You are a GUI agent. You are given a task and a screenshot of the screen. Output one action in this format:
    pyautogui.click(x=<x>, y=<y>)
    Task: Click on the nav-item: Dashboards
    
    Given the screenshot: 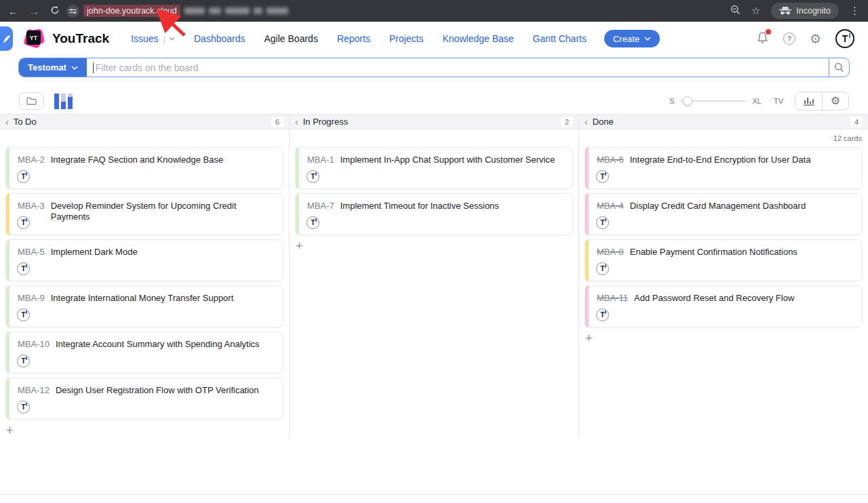 What is the action you would take?
    pyautogui.click(x=220, y=39)
    